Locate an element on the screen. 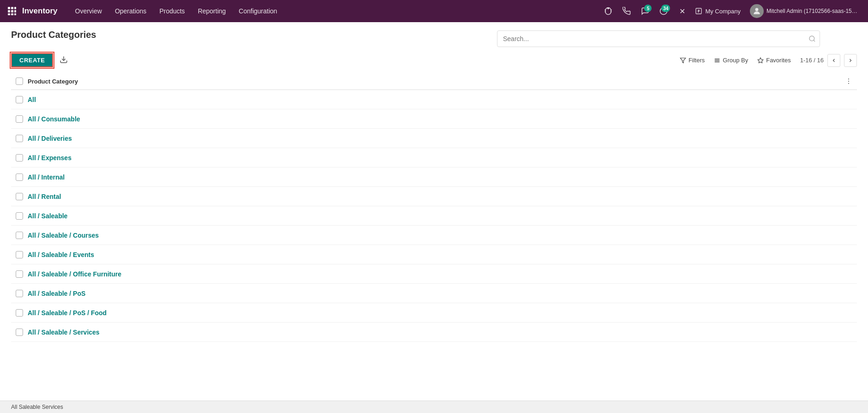 This screenshot has width=868, height=413. row-name: All / Saleable / PoS is located at coordinates (442, 293).